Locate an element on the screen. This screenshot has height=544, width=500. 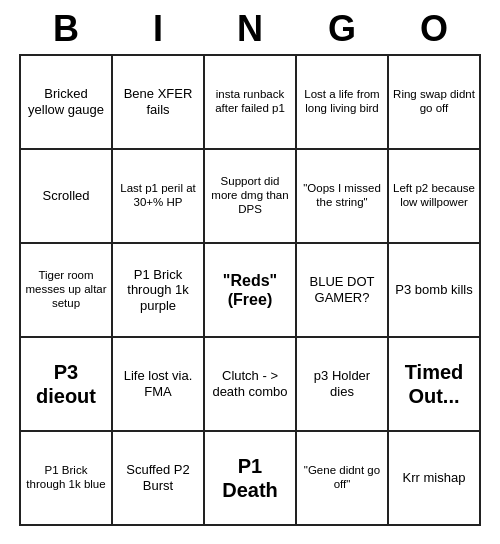
bingo-cell: Lost a life from long living bird is located at coordinates (343, 103).